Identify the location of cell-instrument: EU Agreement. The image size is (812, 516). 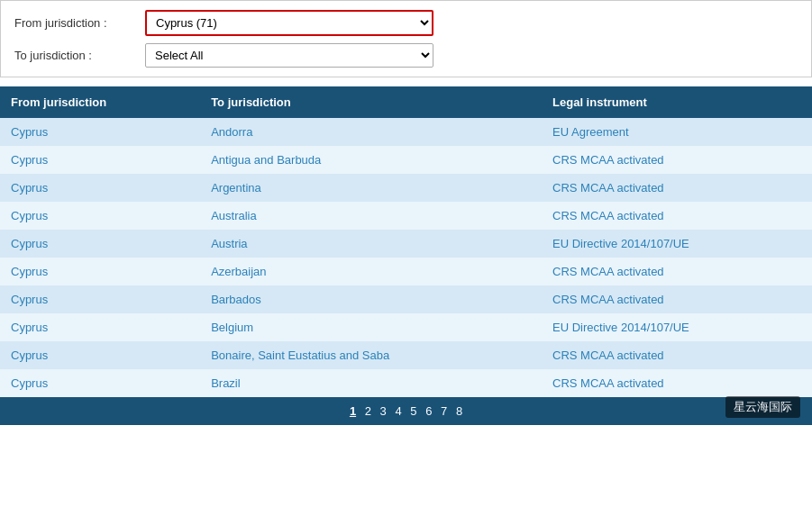
(677, 131).